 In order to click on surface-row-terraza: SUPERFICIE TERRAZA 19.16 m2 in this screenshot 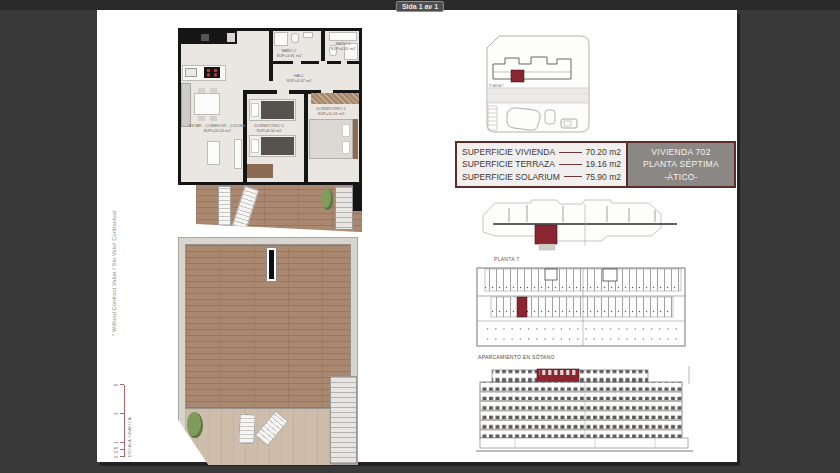, I will do `click(542, 164)`.